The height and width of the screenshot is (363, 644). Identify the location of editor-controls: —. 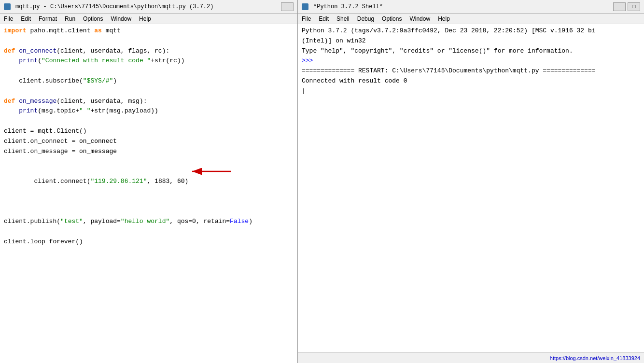
(287, 7).